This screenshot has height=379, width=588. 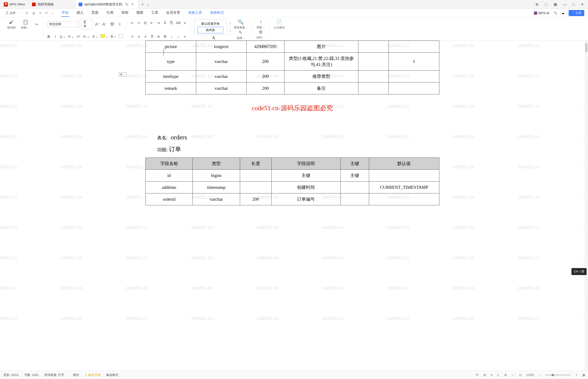 I want to click on table-row: orderidvarchar200订单编号, so click(x=293, y=199).